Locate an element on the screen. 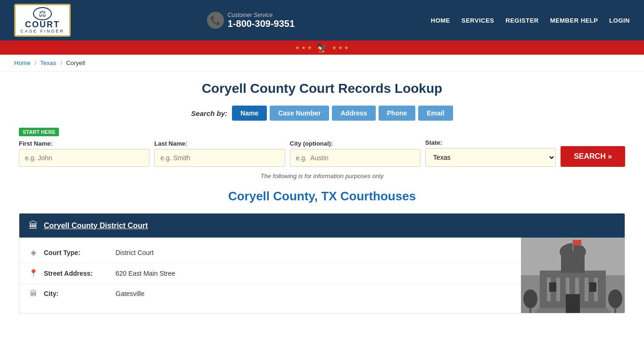  first-name-input is located at coordinates (84, 158).